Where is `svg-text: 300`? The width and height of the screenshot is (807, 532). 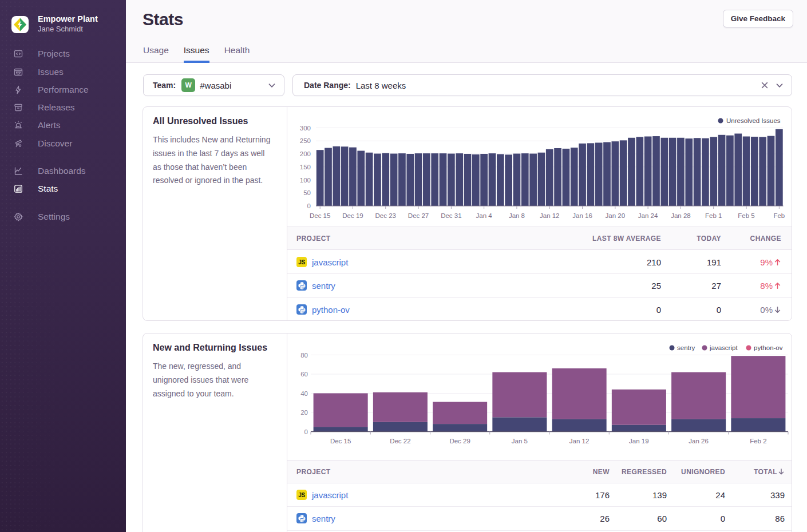
svg-text: 300 is located at coordinates (306, 128).